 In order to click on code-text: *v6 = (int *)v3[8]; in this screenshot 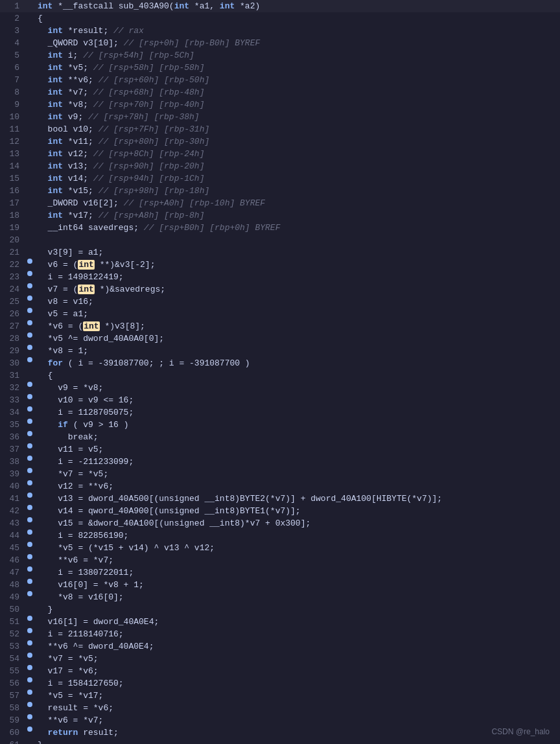, I will do `click(298, 327)`.